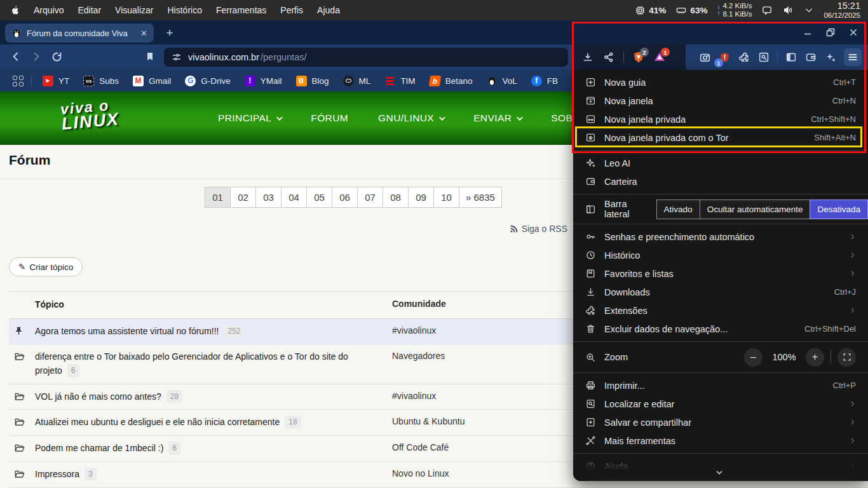 The height and width of the screenshot is (488, 868). Describe the element at coordinates (152, 81) in the screenshot. I see `bookmark-gmail: M Gmail` at that location.